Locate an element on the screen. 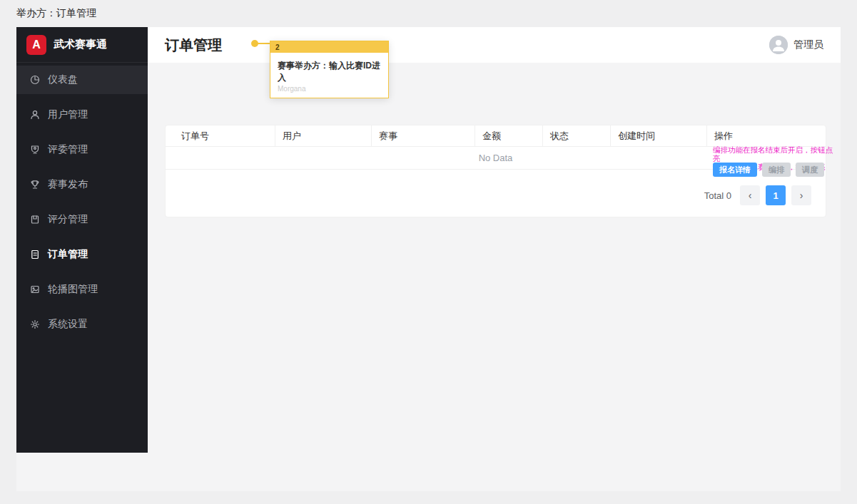 Image resolution: width=857 pixels, height=504 pixels. sidebar-item-carousel: 轮播图管理 is located at coordinates (82, 289).